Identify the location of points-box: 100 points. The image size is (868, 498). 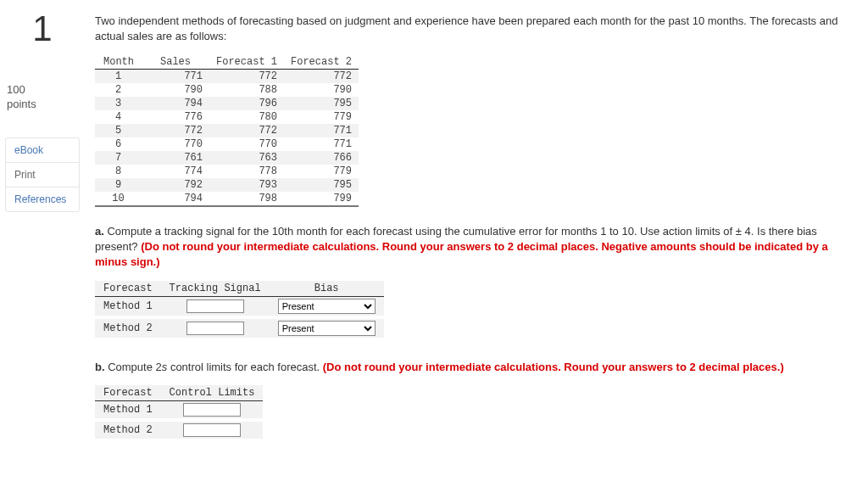
(42, 98).